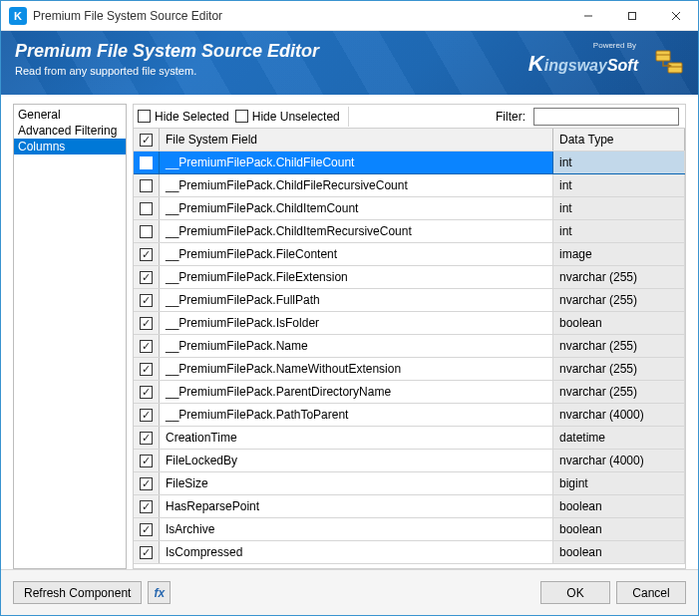 The image size is (699, 616). Describe the element at coordinates (619, 140) in the screenshot. I see `column-header-type: Data Type` at that location.